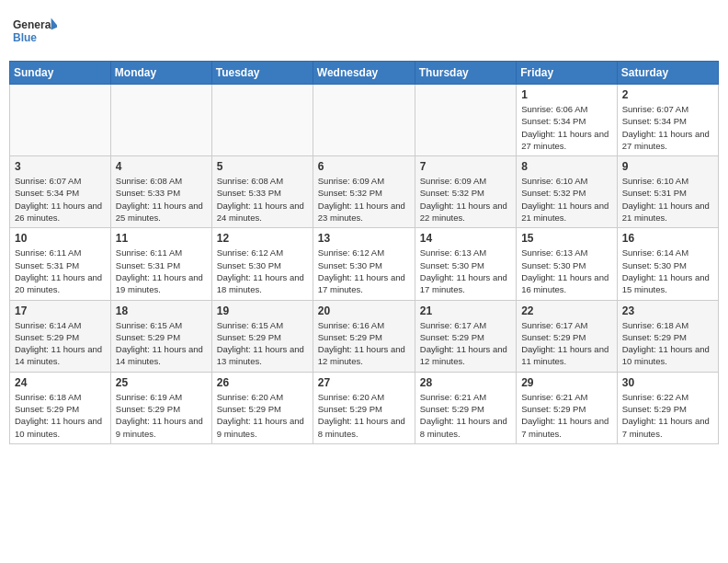  What do you see at coordinates (667, 336) in the screenshot?
I see `calendar-cell: 23Sunrise: 6:18 AM Sunset: 5:29 PM Dayli…` at bounding box center [667, 336].